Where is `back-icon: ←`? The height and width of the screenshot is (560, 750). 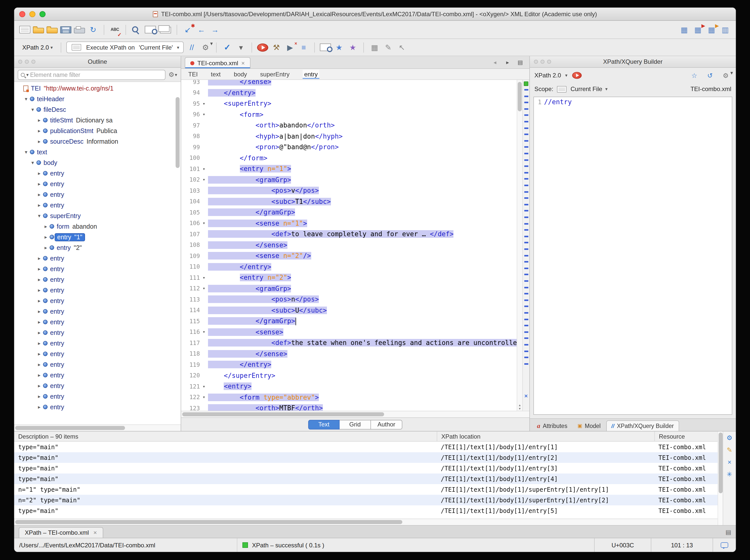 back-icon: ← is located at coordinates (201, 29).